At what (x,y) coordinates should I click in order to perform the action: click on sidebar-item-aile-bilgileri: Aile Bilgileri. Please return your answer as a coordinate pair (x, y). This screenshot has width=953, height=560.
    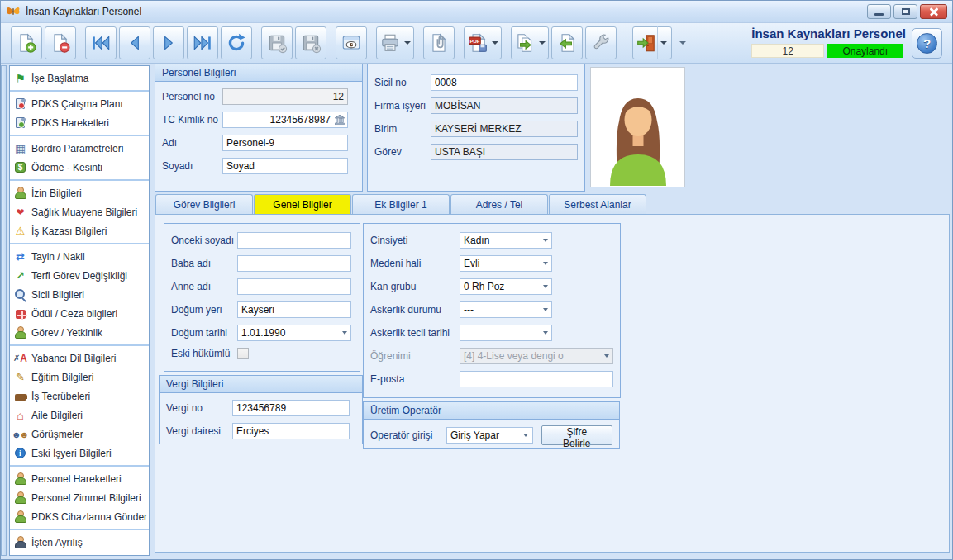
    Looking at the image, I should click on (79, 415).